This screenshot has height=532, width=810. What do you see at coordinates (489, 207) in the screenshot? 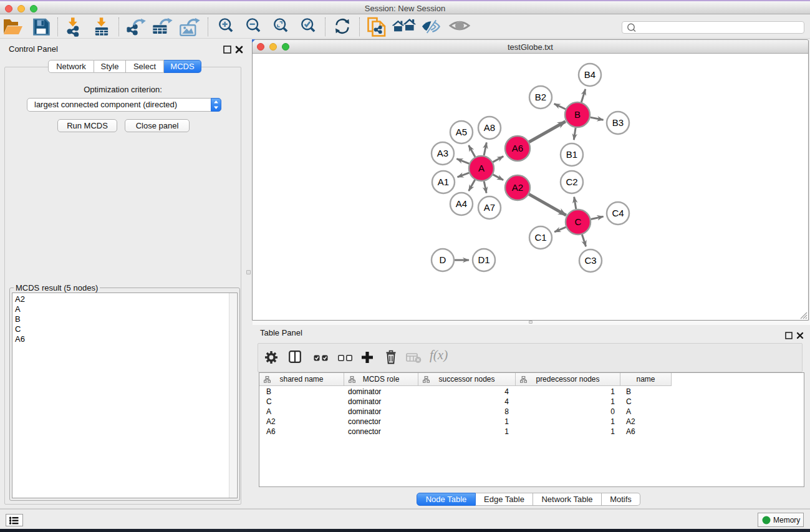
I see `svg-text: A7` at bounding box center [489, 207].